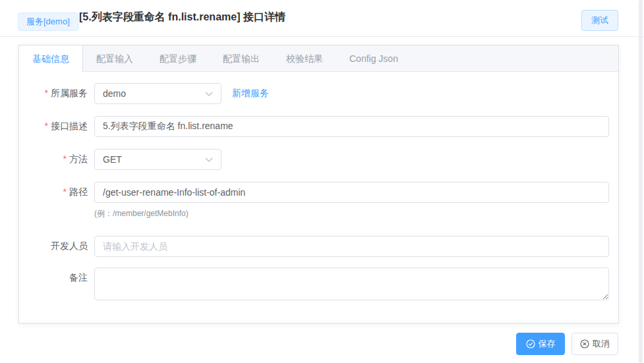 Image resolution: width=644 pixels, height=363 pixels. Describe the element at coordinates (547, 344) in the screenshot. I see `save-button-label: 保存` at that location.